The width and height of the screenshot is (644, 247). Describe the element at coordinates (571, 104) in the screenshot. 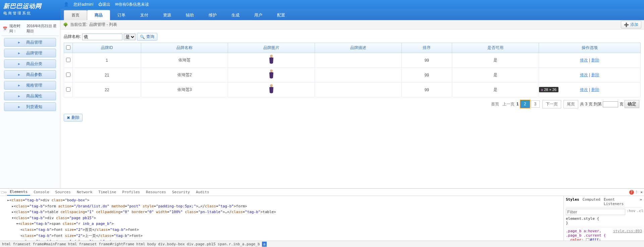

I see `page-last: 尾页` at that location.